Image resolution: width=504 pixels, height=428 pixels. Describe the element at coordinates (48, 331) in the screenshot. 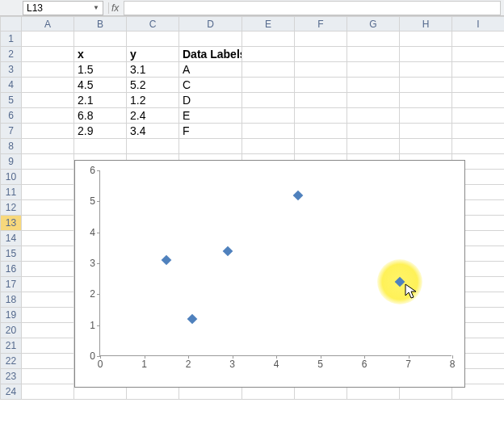

I see `cell-A20` at that location.